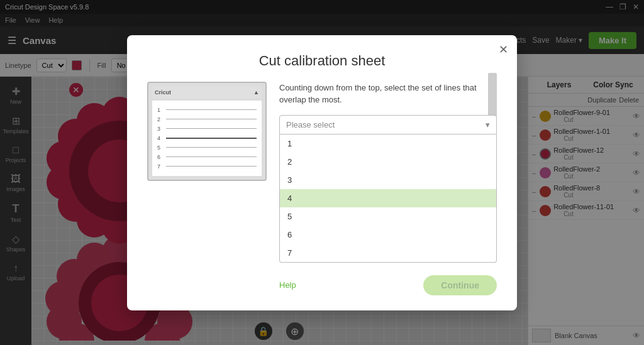  I want to click on dropdown-list: 1 2 3 4 5 6 7, so click(388, 199).